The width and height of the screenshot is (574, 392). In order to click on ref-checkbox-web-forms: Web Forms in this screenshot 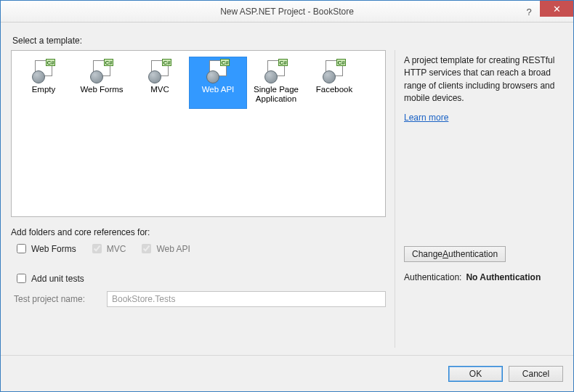, I will do `click(45, 248)`.